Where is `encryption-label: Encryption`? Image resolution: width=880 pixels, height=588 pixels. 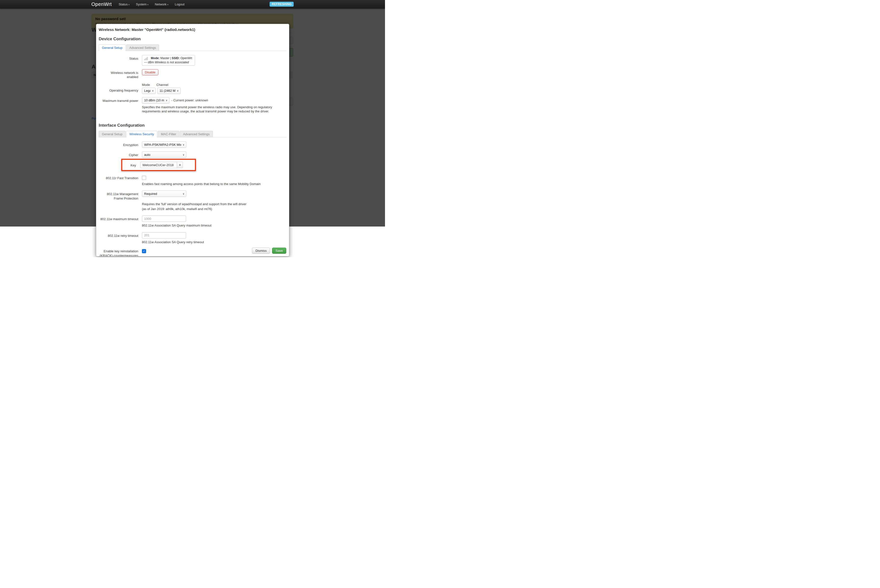
encryption-label: Encryption is located at coordinates (119, 145).